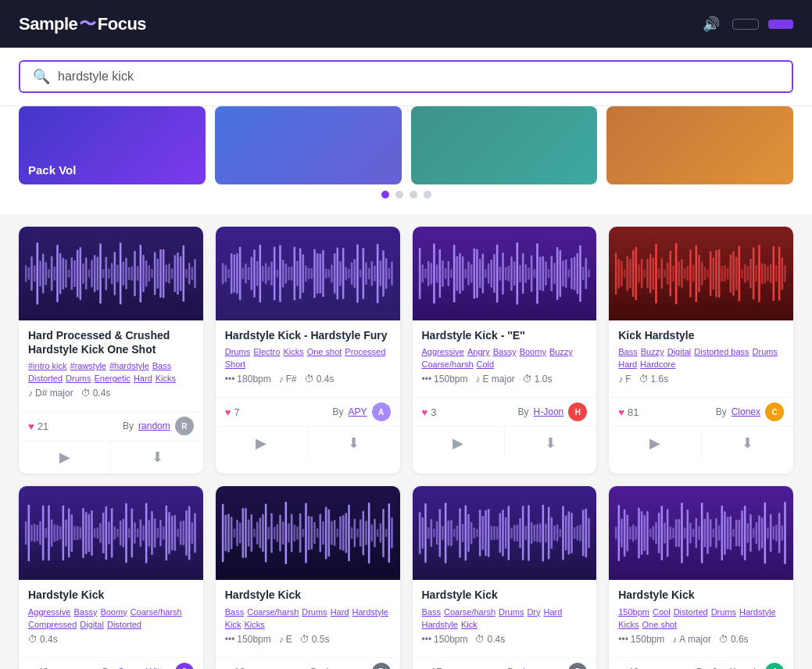  What do you see at coordinates (486, 364) in the screenshot?
I see `tag: Cold` at bounding box center [486, 364].